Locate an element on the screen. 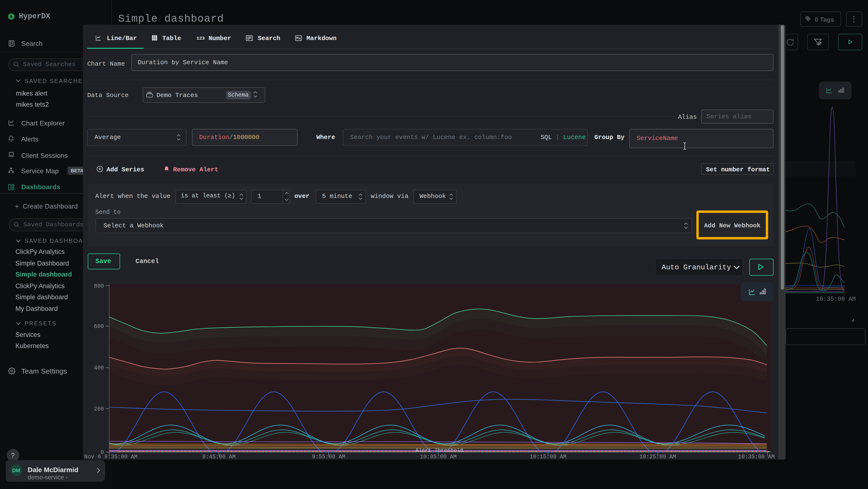 The width and height of the screenshot is (868, 489). svg-text: Alert Threshold is located at coordinates (439, 451).